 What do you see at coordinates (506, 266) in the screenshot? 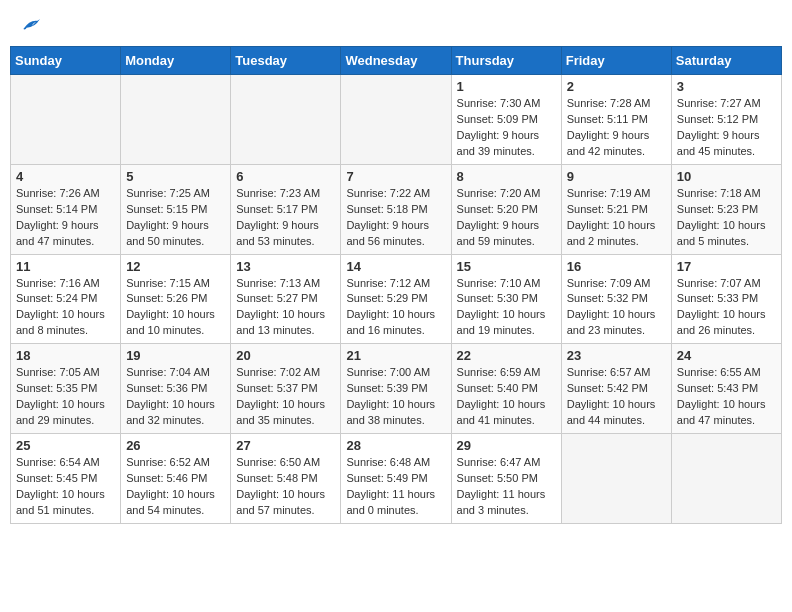
I see `day-number: 15` at bounding box center [506, 266].